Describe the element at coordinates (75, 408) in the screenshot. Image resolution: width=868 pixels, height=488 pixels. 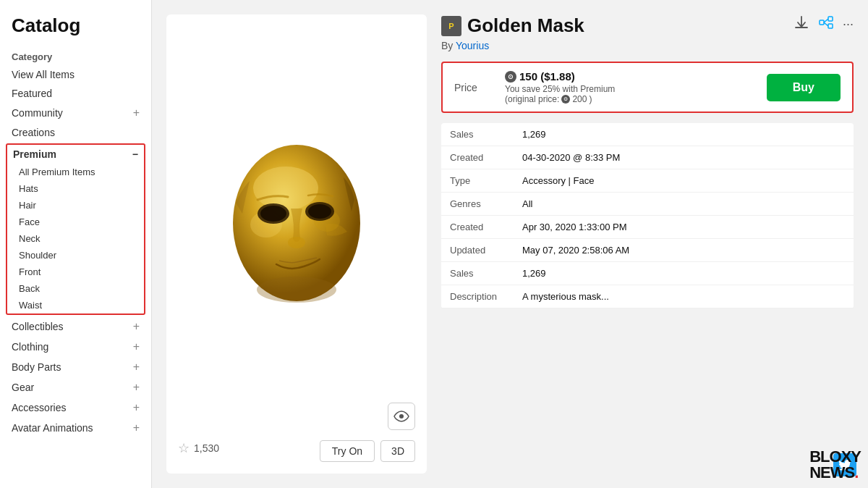
I see `sidebar-item-accessories: Accessories +` at that location.